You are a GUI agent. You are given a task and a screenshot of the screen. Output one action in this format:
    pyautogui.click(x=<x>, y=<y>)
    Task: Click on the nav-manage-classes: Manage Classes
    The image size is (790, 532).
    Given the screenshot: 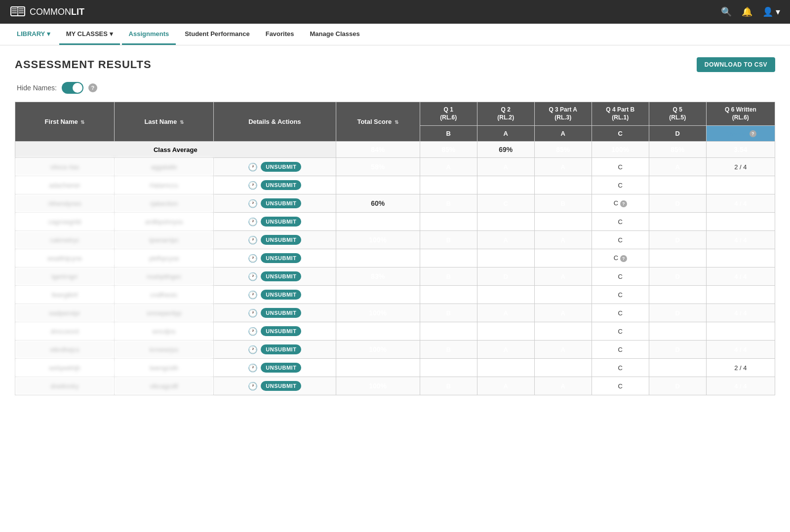 What is the action you would take?
    pyautogui.click(x=335, y=35)
    